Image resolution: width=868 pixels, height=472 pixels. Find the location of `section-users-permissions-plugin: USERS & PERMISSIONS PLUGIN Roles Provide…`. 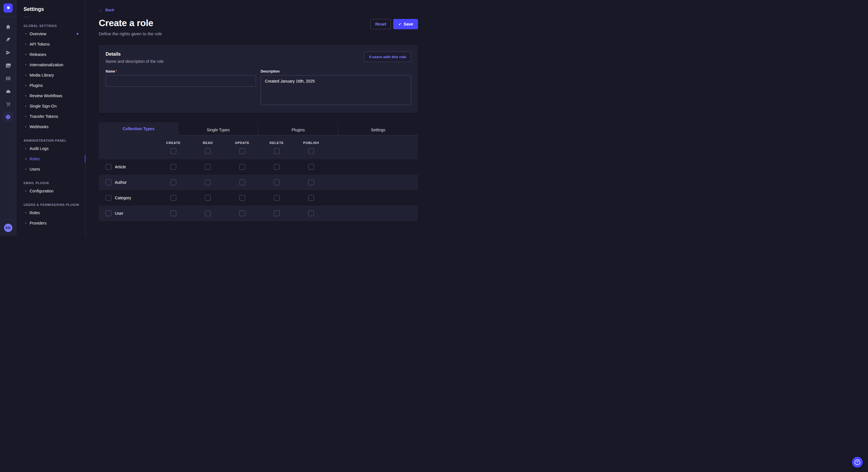

section-users-permissions-plugin: USERS & PERMISSIONS PLUGIN Roles Provide… is located at coordinates (51, 215).